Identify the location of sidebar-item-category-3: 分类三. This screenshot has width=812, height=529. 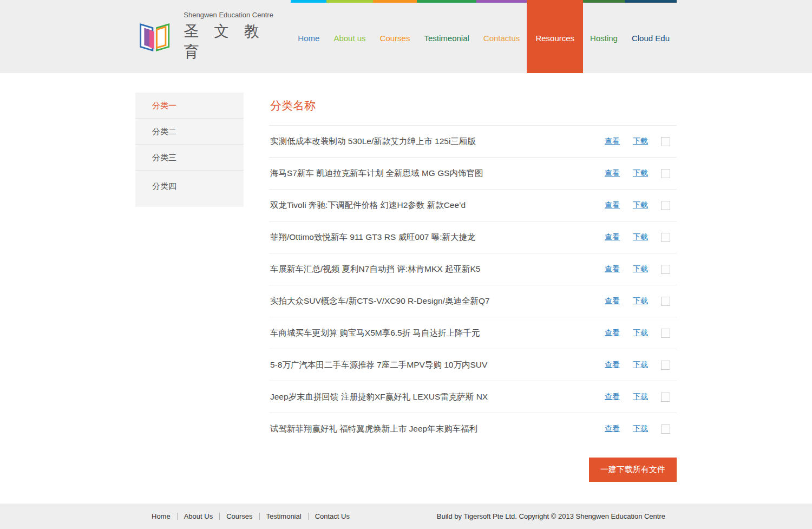
(189, 158).